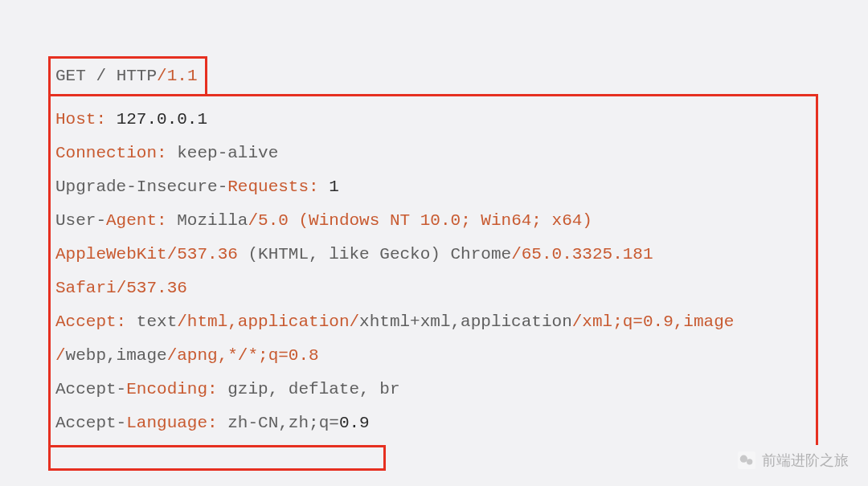 The image size is (868, 486). What do you see at coordinates (433, 288) in the screenshot?
I see `header-user-agent-cont2: Safari/537.36` at bounding box center [433, 288].